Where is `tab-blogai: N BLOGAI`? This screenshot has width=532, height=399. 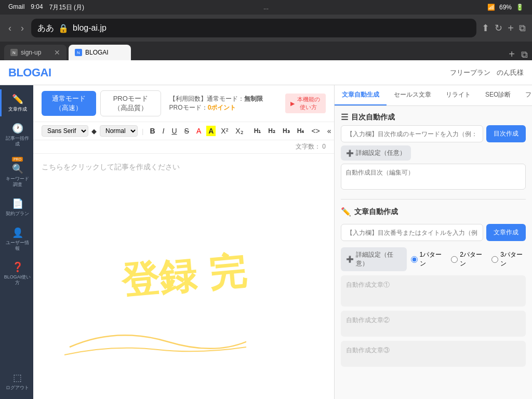 tab-blogai: N BLOGAI is located at coordinates (100, 52).